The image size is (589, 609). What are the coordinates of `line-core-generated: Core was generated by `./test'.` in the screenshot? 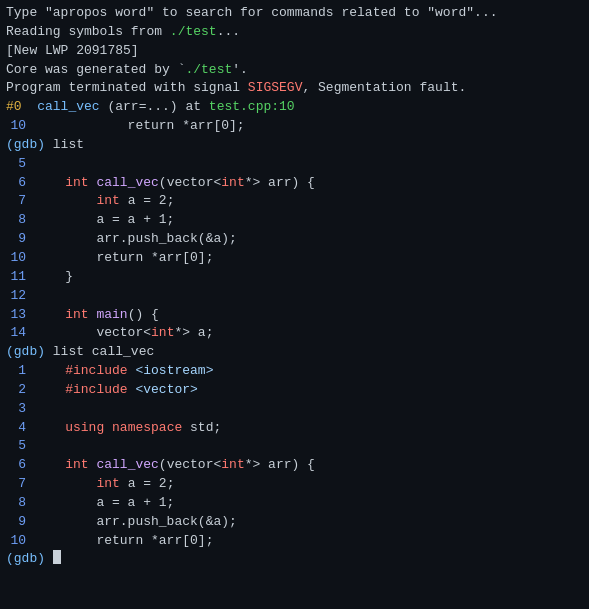 It's located at (294, 70).